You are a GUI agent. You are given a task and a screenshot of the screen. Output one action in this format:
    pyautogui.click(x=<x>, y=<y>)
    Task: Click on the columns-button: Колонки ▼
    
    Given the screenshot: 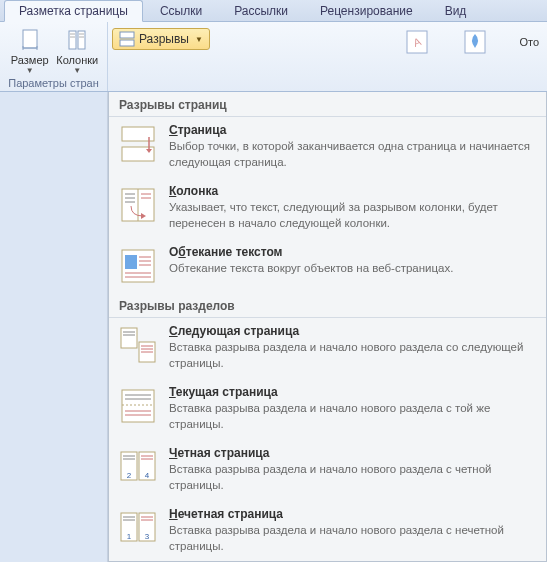 What is the action you would take?
    pyautogui.click(x=77, y=52)
    